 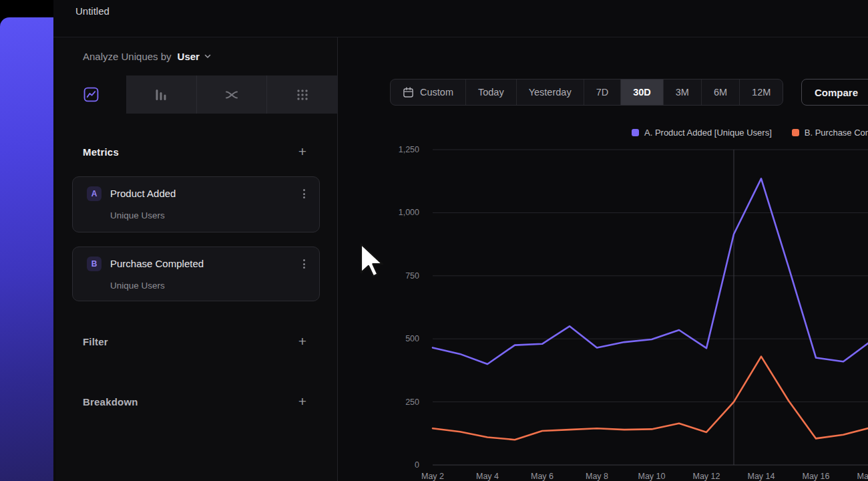 I want to click on y-tick-label: 750, so click(x=390, y=276).